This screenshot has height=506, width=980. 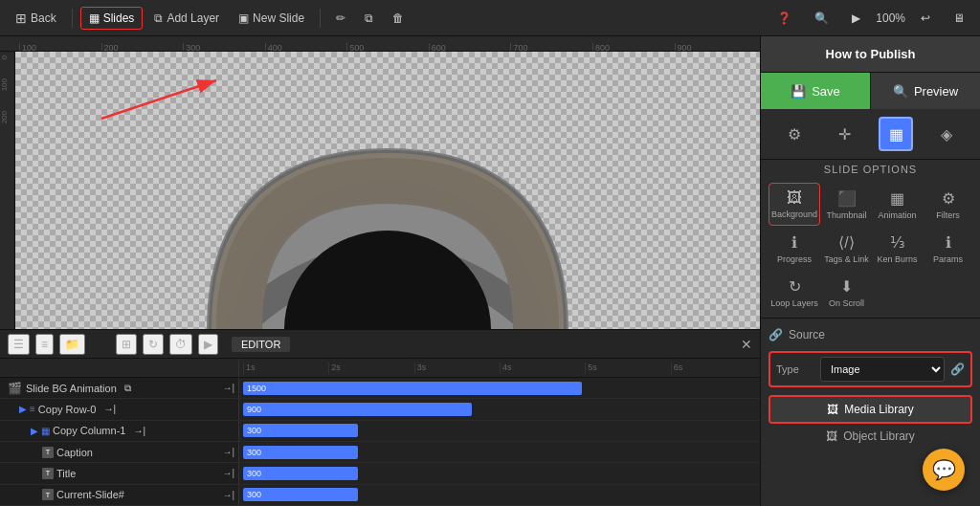 What do you see at coordinates (936, 92) in the screenshot?
I see `preview-label: Preview` at bounding box center [936, 92].